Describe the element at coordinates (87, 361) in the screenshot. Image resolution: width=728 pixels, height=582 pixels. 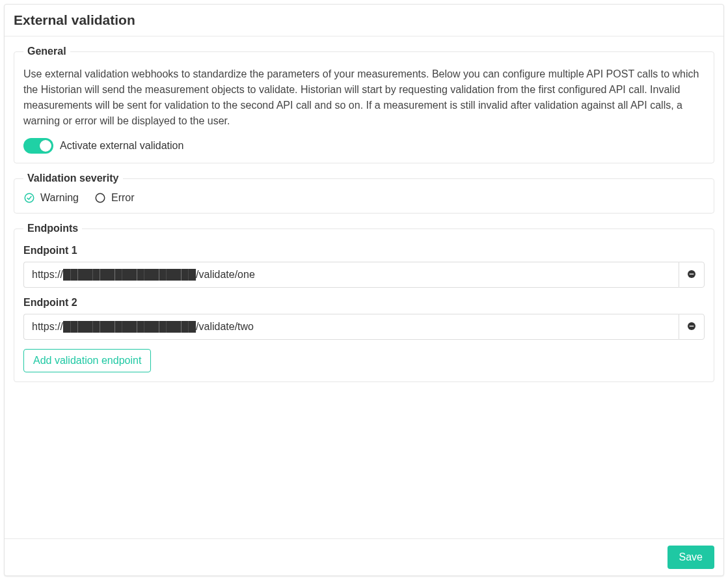
I see `add-endpoint-button: Add validation endpoint` at that location.